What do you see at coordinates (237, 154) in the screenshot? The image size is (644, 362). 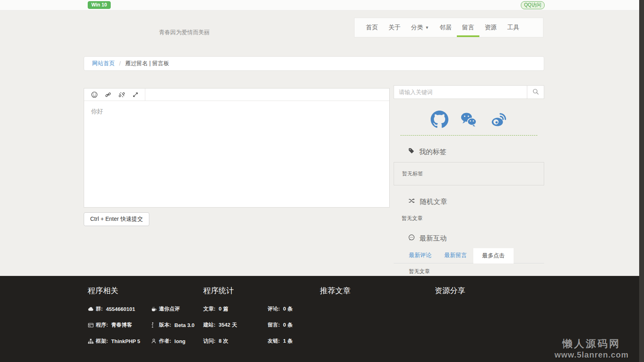 I see `comment-textarea` at bounding box center [237, 154].